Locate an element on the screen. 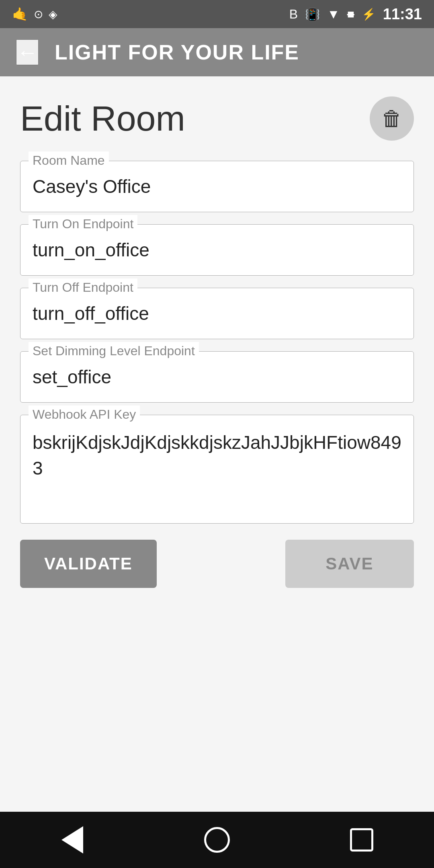  turn-on-endpoint-input is located at coordinates (217, 250).